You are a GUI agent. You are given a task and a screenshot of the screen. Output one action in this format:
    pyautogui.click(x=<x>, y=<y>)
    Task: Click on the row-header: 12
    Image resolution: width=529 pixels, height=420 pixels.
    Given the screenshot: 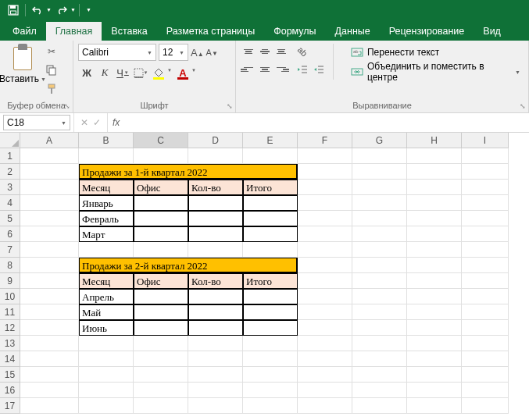 What is the action you would take?
    pyautogui.click(x=10, y=328)
    